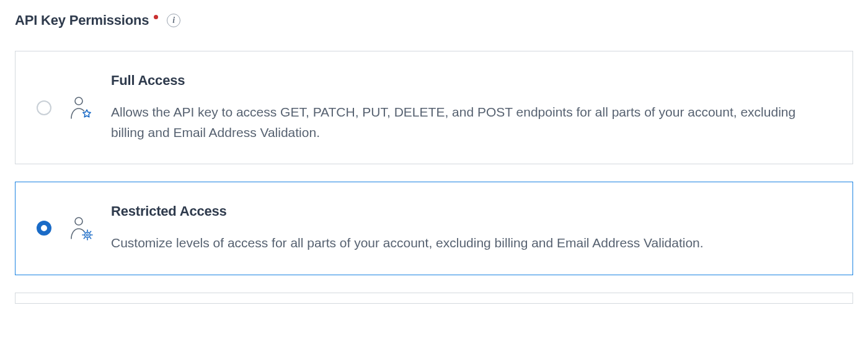 This screenshot has width=868, height=362. What do you see at coordinates (434, 20) in the screenshot?
I see `section-header: API Key Permissions i` at bounding box center [434, 20].